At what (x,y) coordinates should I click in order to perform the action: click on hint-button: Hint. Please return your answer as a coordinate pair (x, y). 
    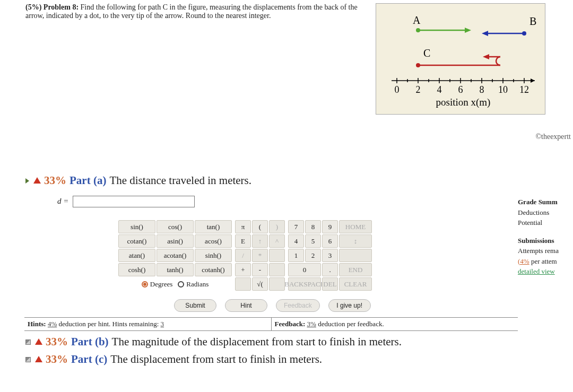
    Looking at the image, I should click on (246, 306).